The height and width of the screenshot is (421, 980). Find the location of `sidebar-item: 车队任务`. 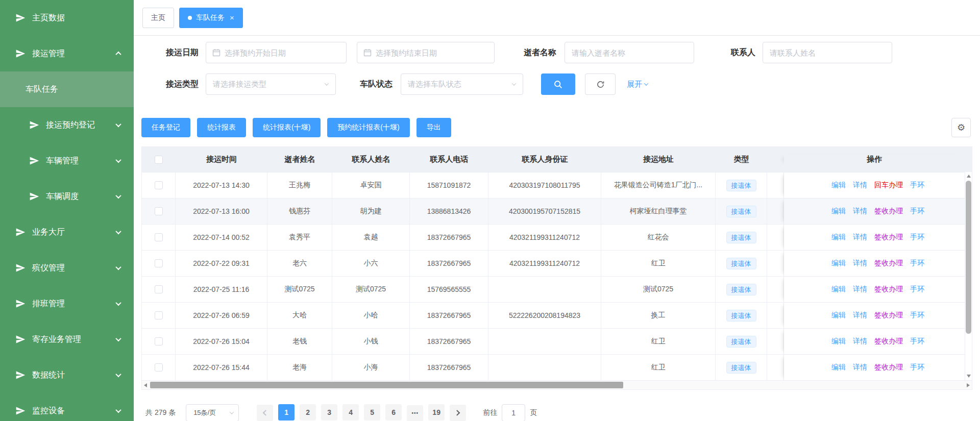

sidebar-item: 车队任务 is located at coordinates (67, 89).